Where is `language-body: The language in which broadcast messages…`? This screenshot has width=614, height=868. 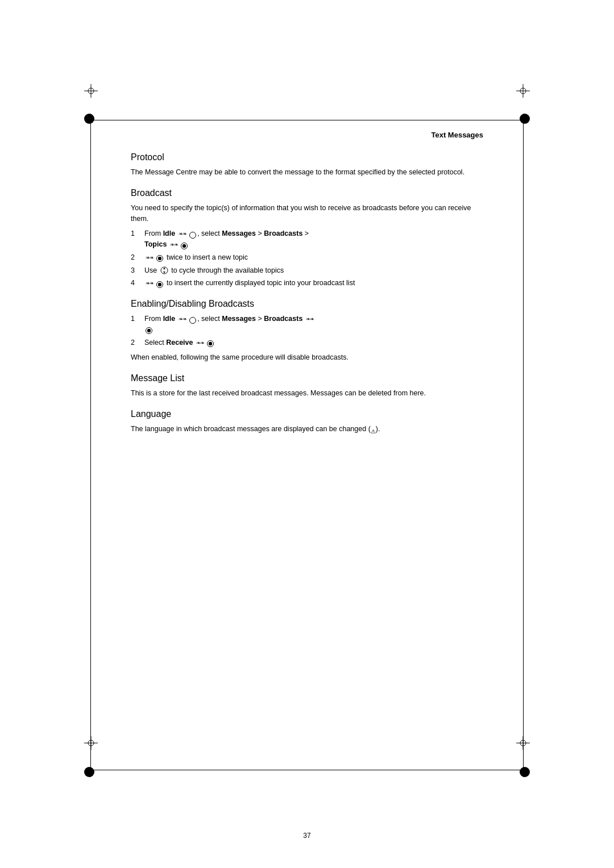
language-body: The language in which broadcast messages… is located at coordinates (307, 429).